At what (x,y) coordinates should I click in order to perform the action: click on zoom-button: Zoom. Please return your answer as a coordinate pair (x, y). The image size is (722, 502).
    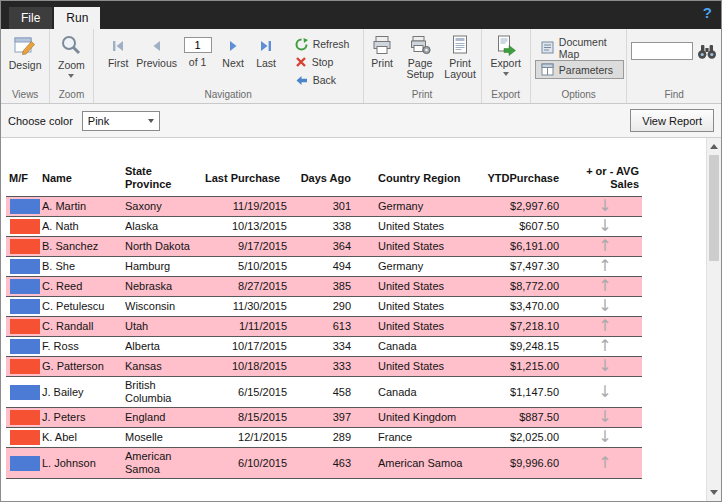
    Looking at the image, I should click on (72, 55).